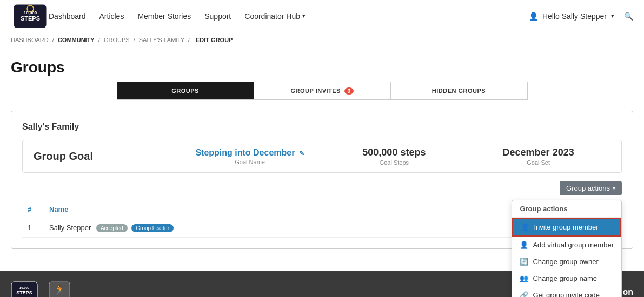  I want to click on dropdown-add-virtual-member: 👤 Add virtual group member, so click(567, 245).